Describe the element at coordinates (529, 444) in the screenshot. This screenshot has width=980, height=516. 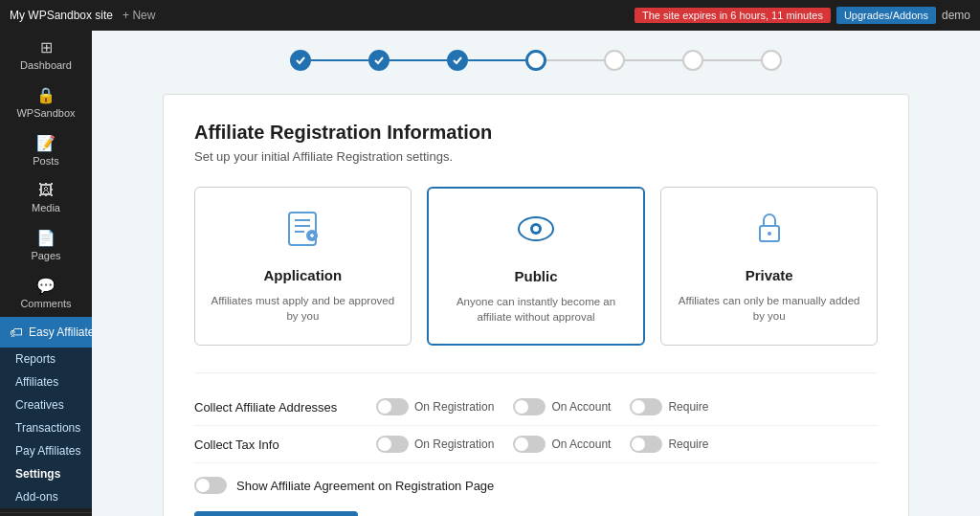
I see `tax-on-account-toggle` at that location.